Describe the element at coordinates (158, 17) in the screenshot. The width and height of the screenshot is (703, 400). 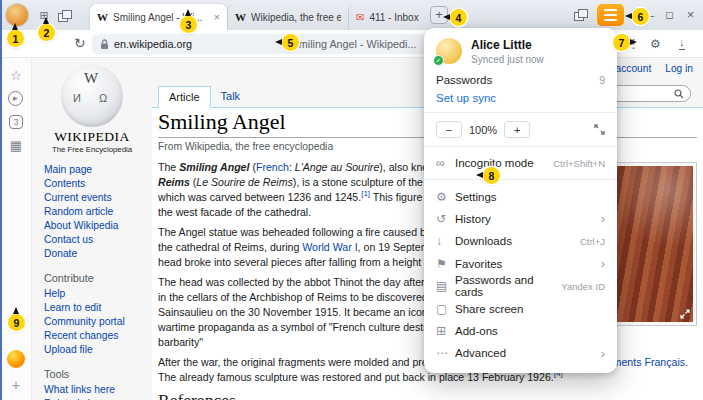
I see `tab-smiling-angel: W Smiling Angel - Wi... ×` at that location.